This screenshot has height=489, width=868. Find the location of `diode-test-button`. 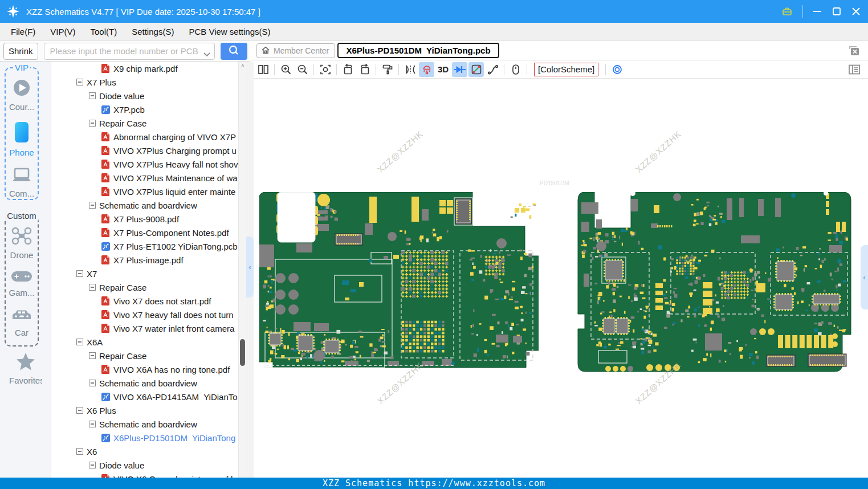

diode-test-button is located at coordinates (459, 70).